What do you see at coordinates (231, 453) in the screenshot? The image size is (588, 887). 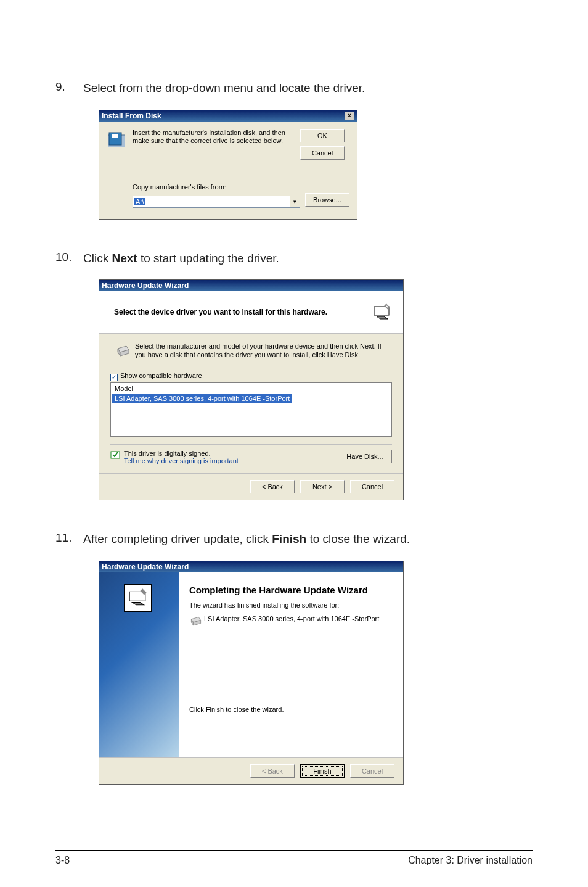 I see `signed-text: This driver is digitally signed.` at bounding box center [231, 453].